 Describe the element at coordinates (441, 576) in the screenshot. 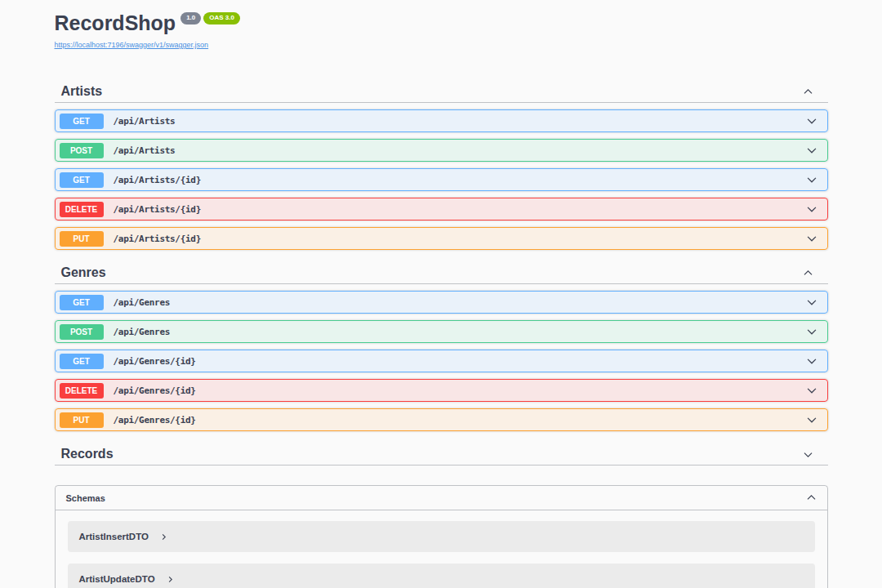

I see `schema-row: ArtistUpdateDTO` at that location.